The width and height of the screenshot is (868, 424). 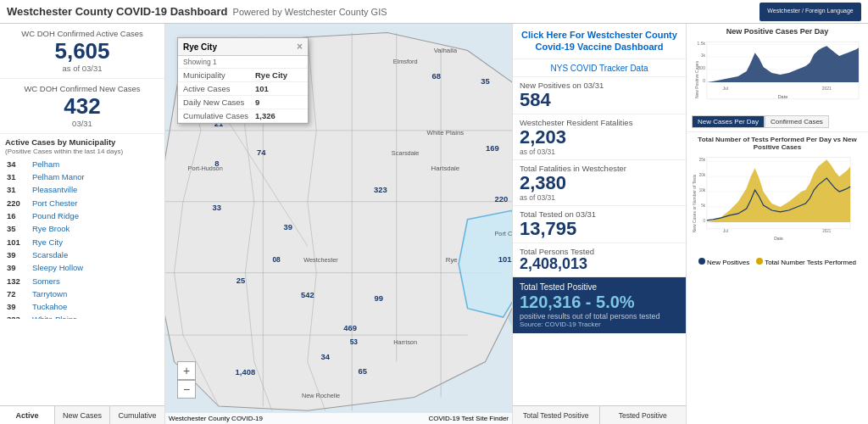 I want to click on popup-row: Cumulative Cases1,326, so click(x=242, y=116).